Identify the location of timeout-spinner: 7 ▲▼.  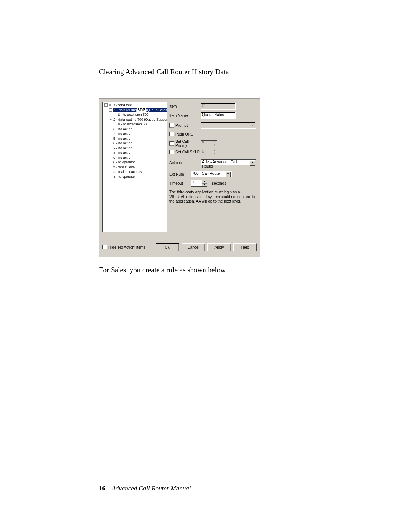
(199, 183).